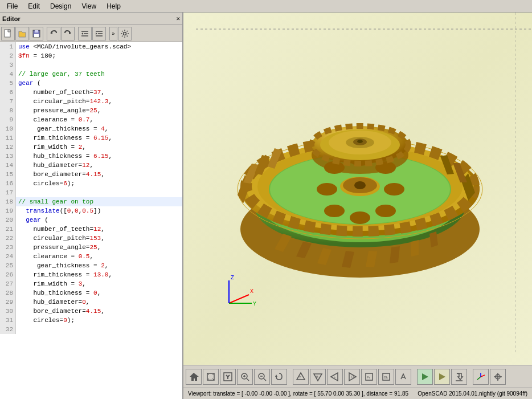 The image size is (532, 399). I want to click on render-export-button, so click(459, 377).